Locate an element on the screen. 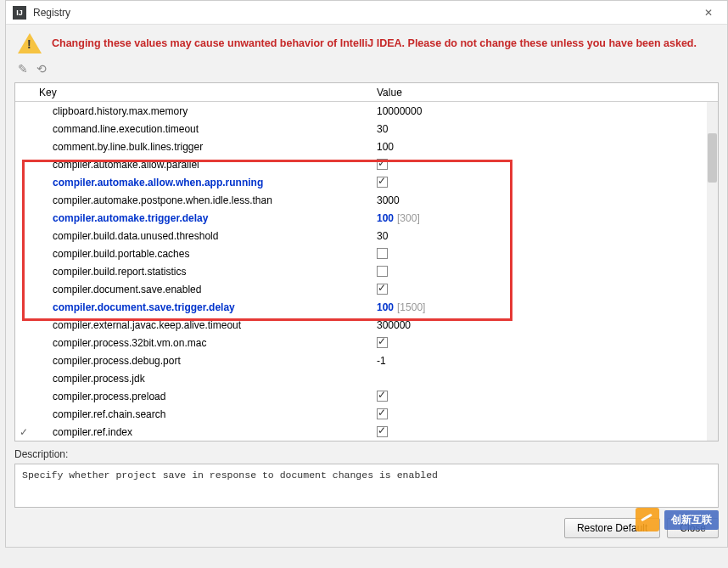 The height and width of the screenshot is (568, 728). warning-bar: Changing these values may cause unwanted… is located at coordinates (367, 42).